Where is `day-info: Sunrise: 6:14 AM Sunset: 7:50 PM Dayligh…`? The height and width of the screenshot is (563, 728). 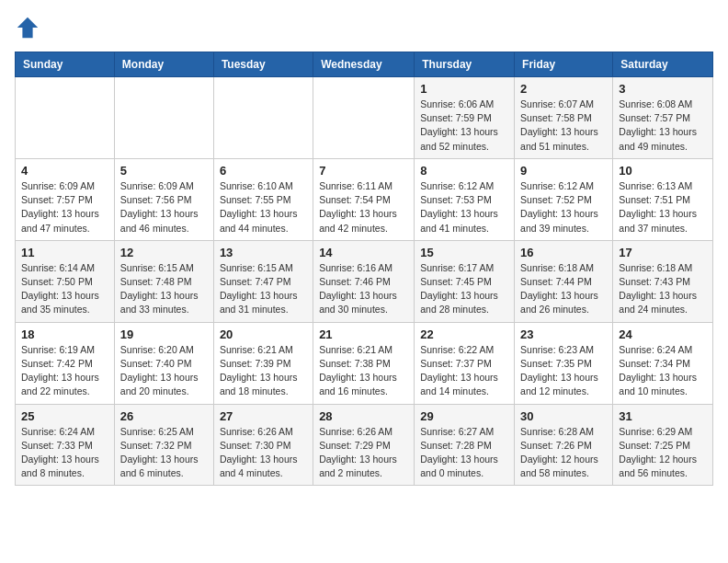
day-info: Sunrise: 6:14 AM Sunset: 7:50 PM Dayligh… is located at coordinates (64, 289).